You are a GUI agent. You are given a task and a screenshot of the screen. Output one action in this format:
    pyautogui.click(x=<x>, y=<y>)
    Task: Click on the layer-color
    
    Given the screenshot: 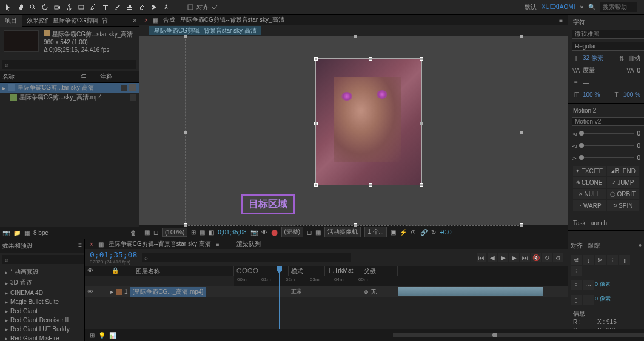 What is the action you would take?
    pyautogui.click(x=119, y=292)
    